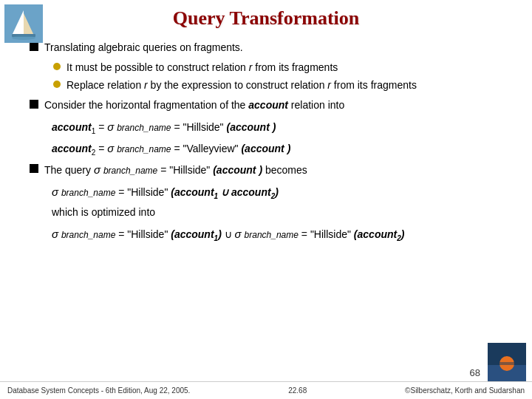  Describe the element at coordinates (57, 66) in the screenshot. I see `sub-bullet-1a-icon` at that location.